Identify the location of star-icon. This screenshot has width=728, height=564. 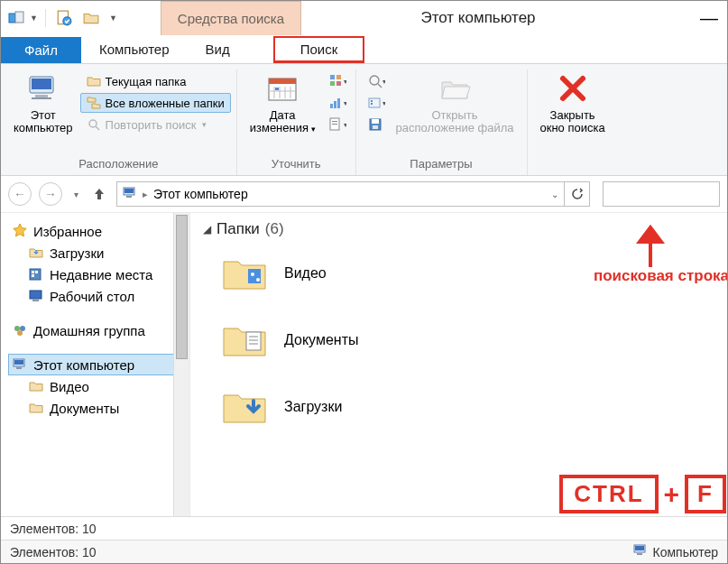
(20, 231).